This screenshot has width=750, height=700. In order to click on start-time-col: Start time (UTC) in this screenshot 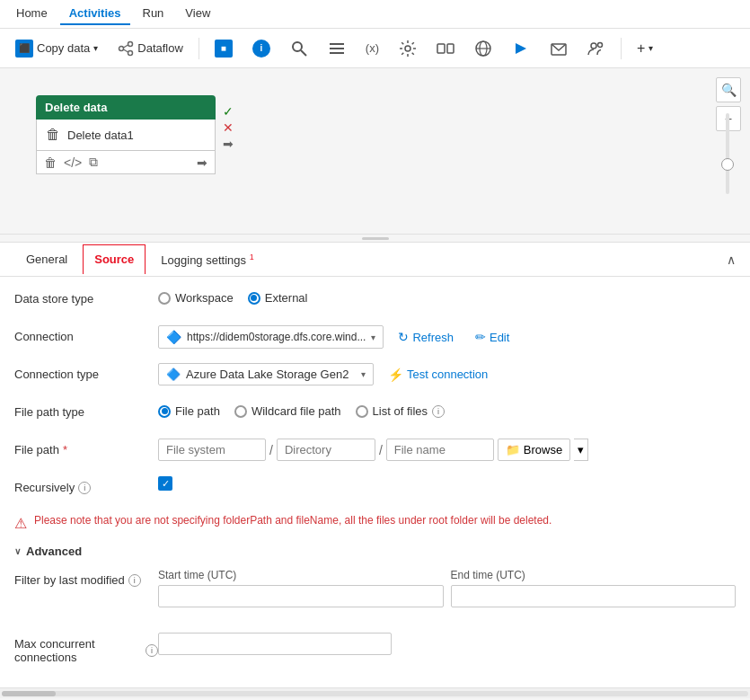, I will do `click(301, 588)`.